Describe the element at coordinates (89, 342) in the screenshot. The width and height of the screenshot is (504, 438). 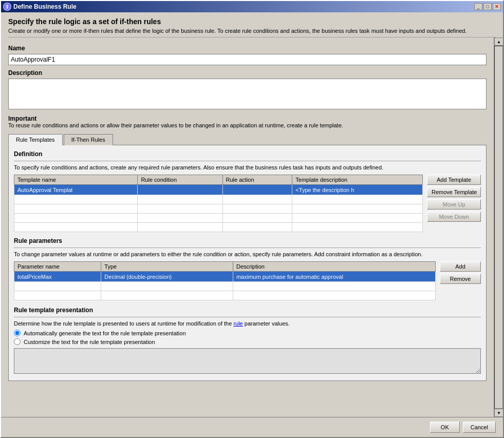
I see `radio-customize-label: Customize the text for the rule template…` at that location.